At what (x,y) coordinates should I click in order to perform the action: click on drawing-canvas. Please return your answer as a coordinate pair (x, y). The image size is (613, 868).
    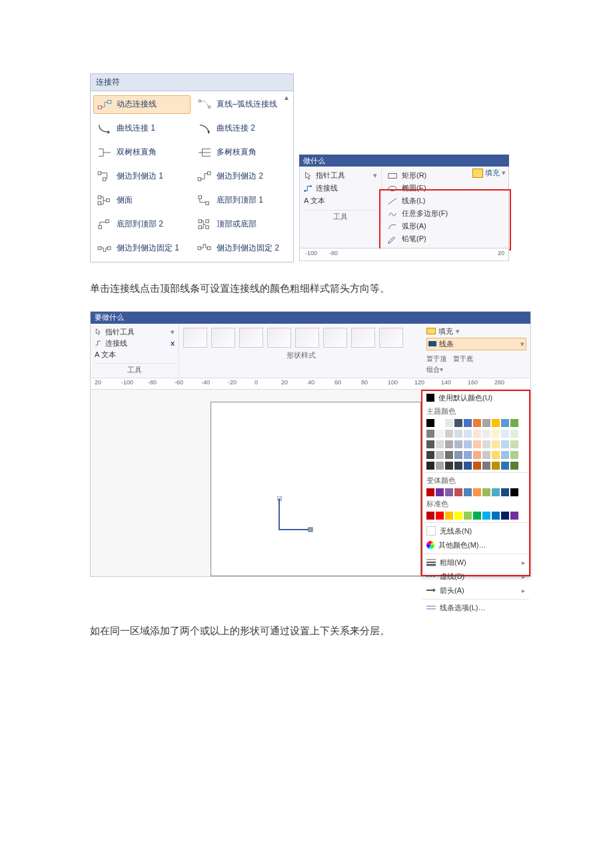
    Looking at the image, I should click on (256, 483).